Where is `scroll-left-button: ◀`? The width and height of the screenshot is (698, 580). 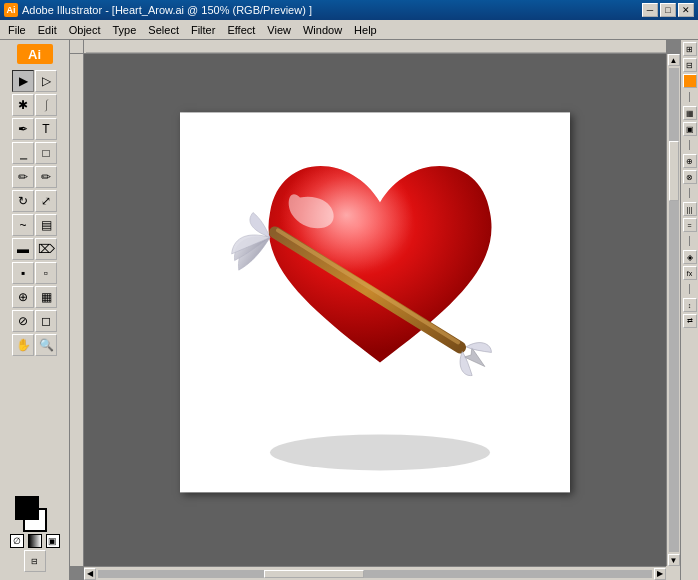 scroll-left-button: ◀ is located at coordinates (90, 574).